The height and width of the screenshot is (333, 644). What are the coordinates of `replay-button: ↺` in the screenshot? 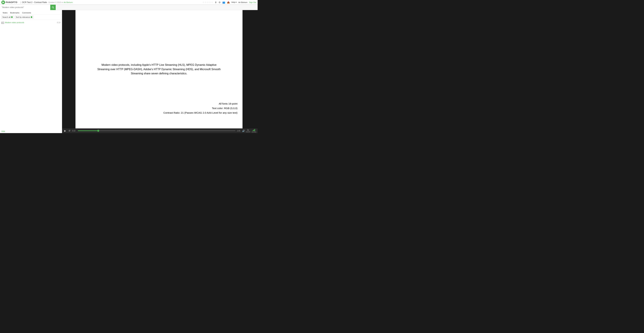 It's located at (70, 131).